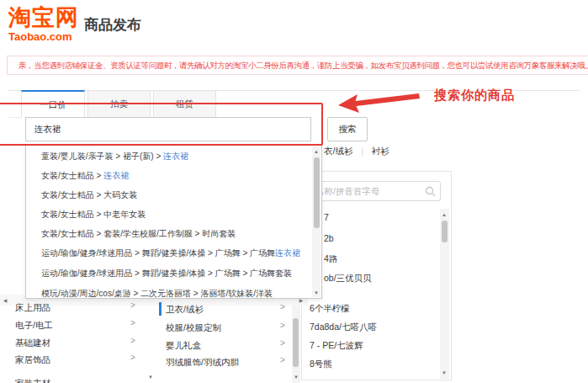  Describe the element at coordinates (303, 66) in the screenshot. I see `warning-notice-text: 亲，当您遇到店铺保证金、资质认证等问题时，请先确认对方的淘宝小二身份后再沟通，谨…` at that location.